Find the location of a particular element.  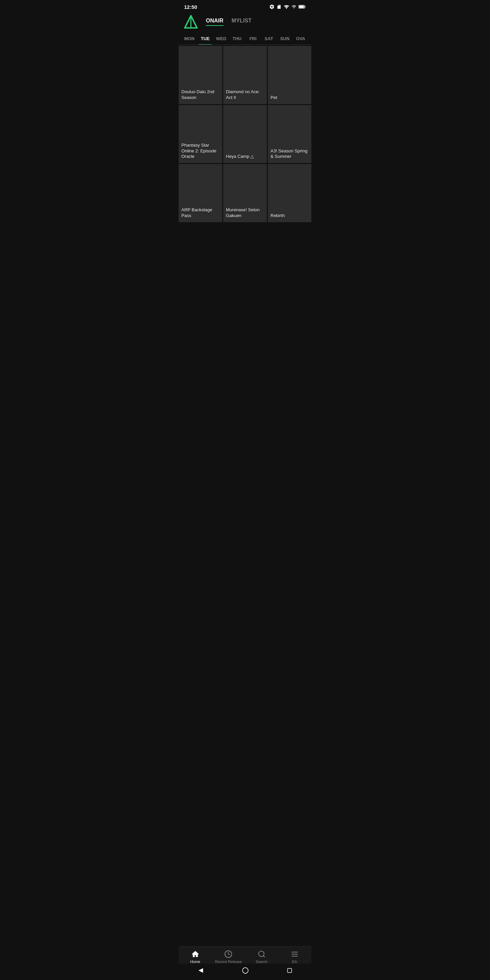

tab-mylist: MYLIST is located at coordinates (242, 22).